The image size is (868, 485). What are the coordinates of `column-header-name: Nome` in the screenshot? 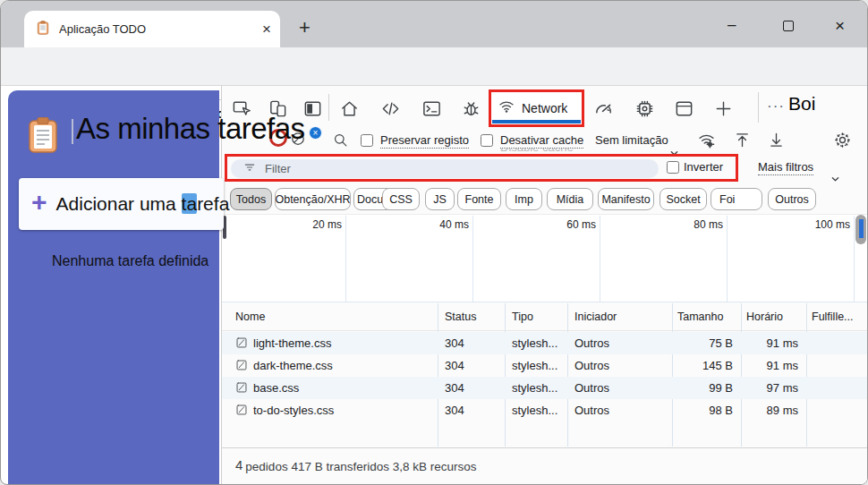 It's located at (251, 317).